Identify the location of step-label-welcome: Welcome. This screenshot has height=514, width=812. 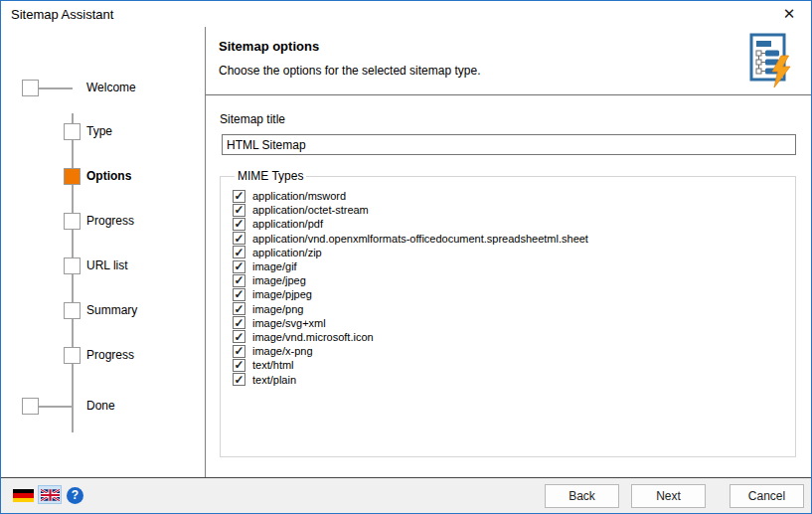
(111, 87).